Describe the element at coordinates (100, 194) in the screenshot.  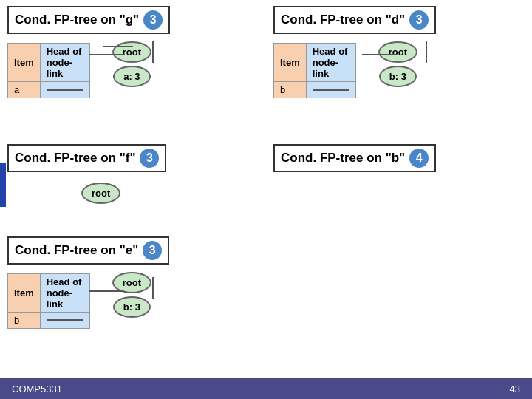
I see `node-root-f: root` at that location.